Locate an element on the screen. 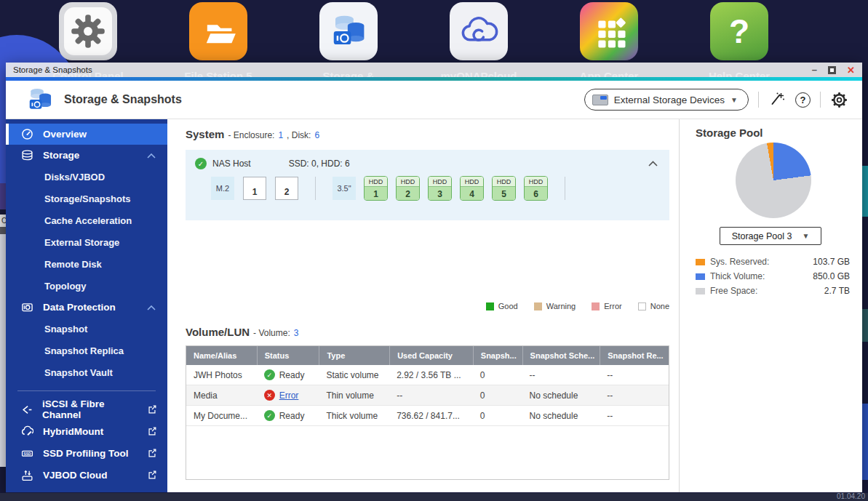  sidebar-divider is located at coordinates (87, 391).